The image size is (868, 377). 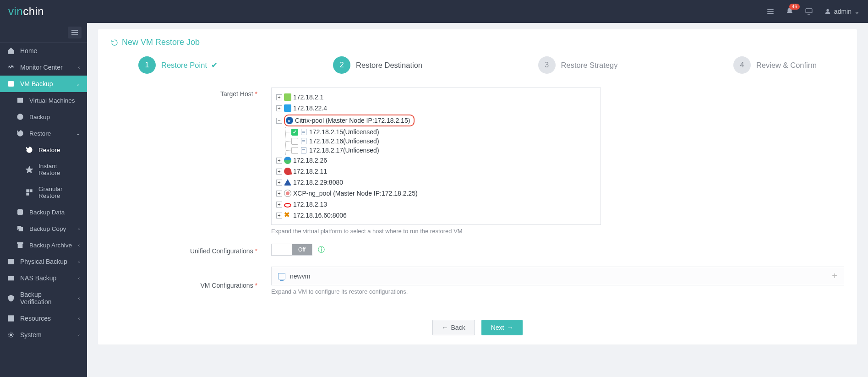 I want to click on tree-node: +172.18.22.4, so click(x=436, y=108).